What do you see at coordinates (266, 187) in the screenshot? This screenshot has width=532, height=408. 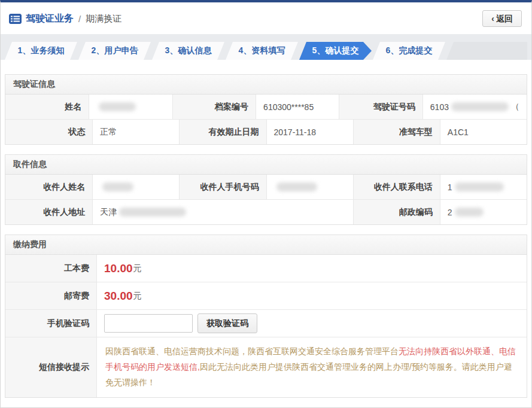 I see `table-row: 收件人姓名收件人手机号码收件人联系电话1` at bounding box center [266, 187].